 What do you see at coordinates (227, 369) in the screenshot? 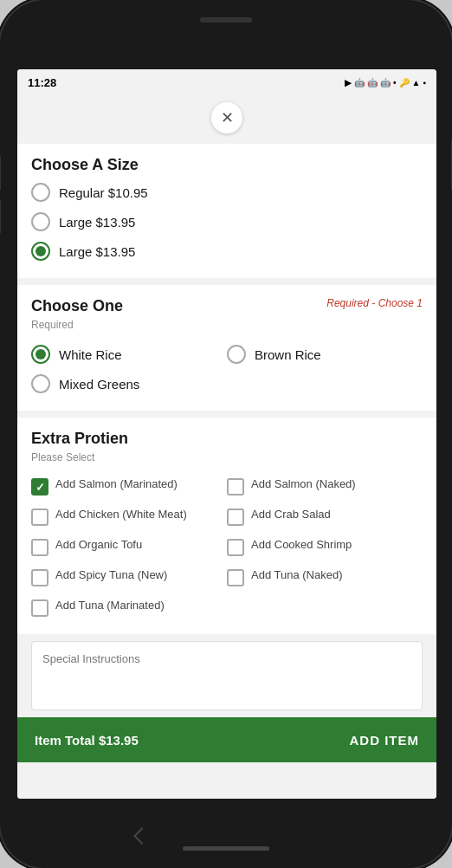
I see `base-options-container: White Rice Brown Rice Mixed Greens` at bounding box center [227, 369].